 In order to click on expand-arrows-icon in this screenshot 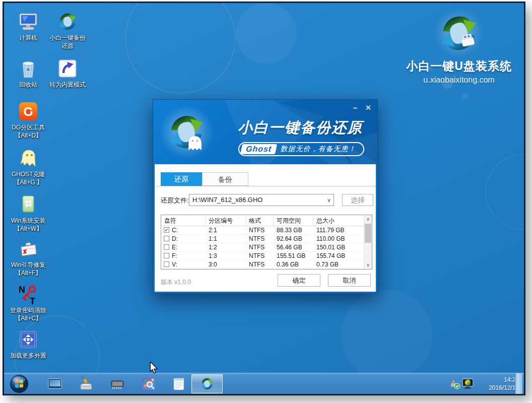, I will do `click(28, 340)`.